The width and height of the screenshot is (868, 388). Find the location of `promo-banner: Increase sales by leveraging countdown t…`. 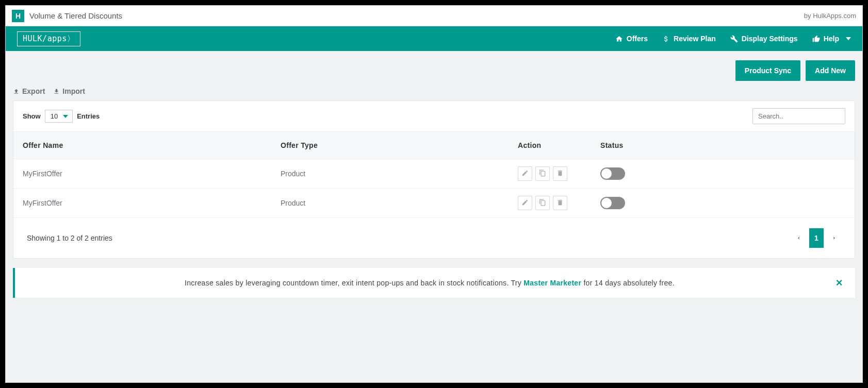

promo-banner: Increase sales by leveraging countdown t… is located at coordinates (434, 283).